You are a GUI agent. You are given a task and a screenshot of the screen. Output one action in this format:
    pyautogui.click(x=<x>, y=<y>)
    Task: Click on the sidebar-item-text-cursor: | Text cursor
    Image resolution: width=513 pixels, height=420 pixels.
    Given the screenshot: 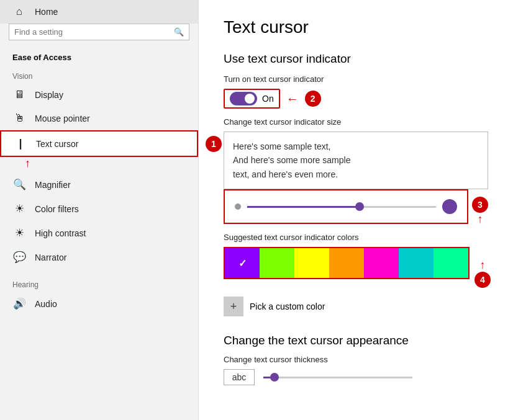 What is the action you would take?
    pyautogui.click(x=99, y=144)
    